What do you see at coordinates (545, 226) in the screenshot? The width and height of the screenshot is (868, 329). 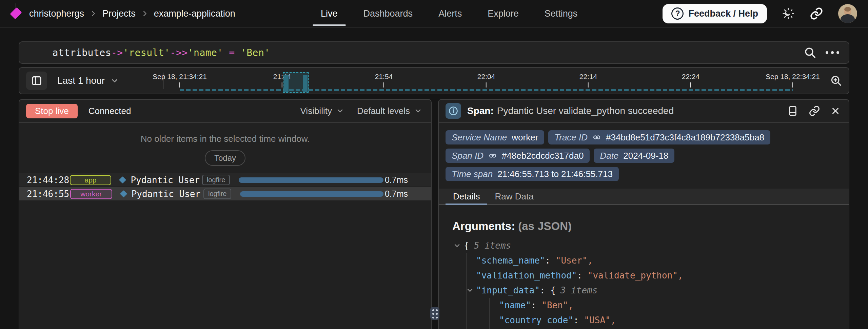 I see `arguments-subtitle: (as JSON)` at bounding box center [545, 226].